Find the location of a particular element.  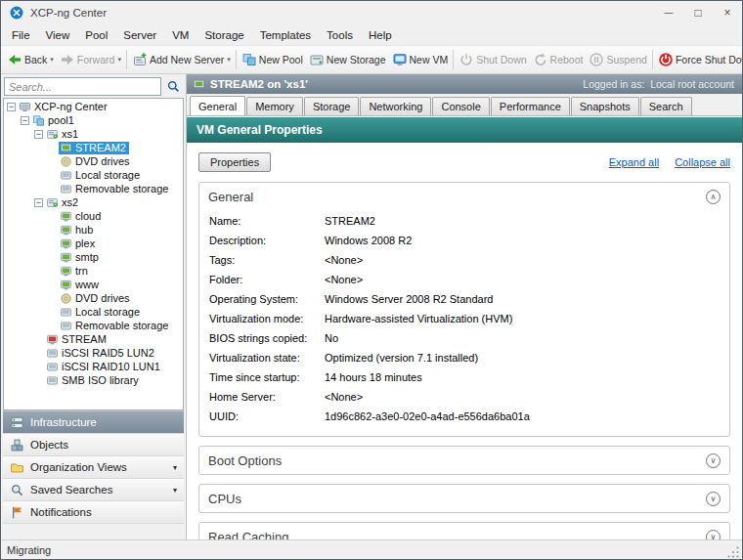

tree-item-label: Local storage is located at coordinates (108, 175).